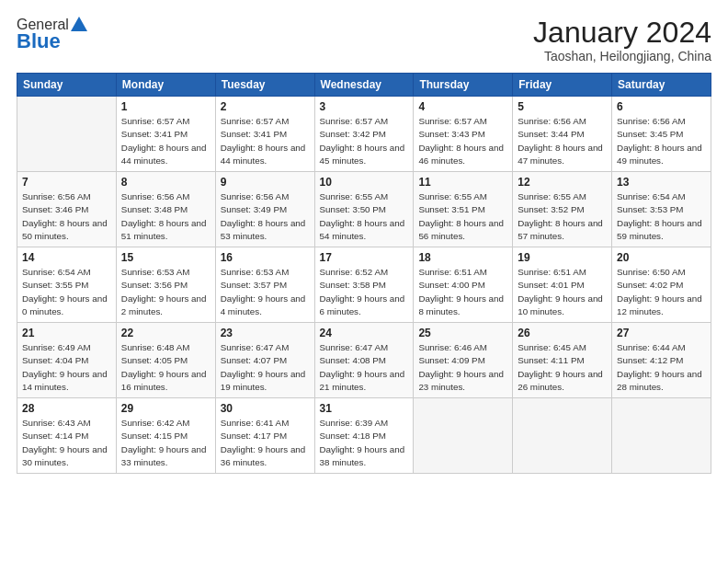  What do you see at coordinates (265, 333) in the screenshot?
I see `day-number: 23` at bounding box center [265, 333].